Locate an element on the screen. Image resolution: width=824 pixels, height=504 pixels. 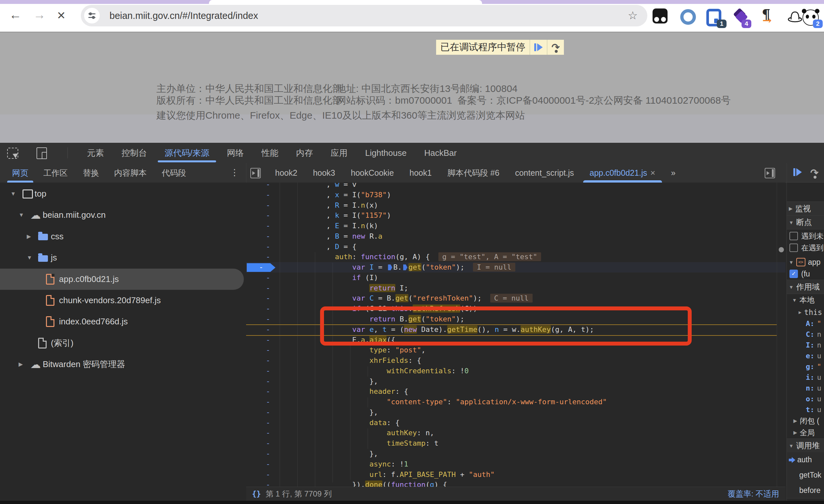
extension-tampermonkey-icon is located at coordinates (661, 17).